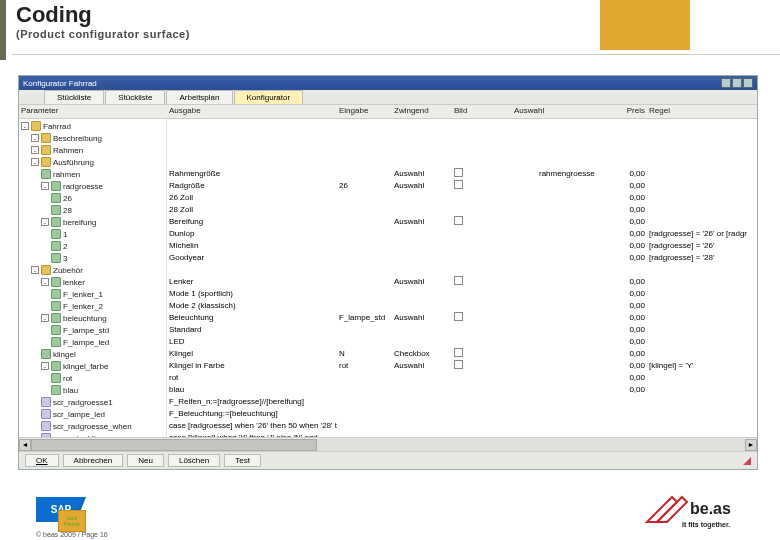  What do you see at coordinates (462, 197) in the screenshot?
I see `grid-row: 26 Zoll0,00` at bounding box center [462, 197].